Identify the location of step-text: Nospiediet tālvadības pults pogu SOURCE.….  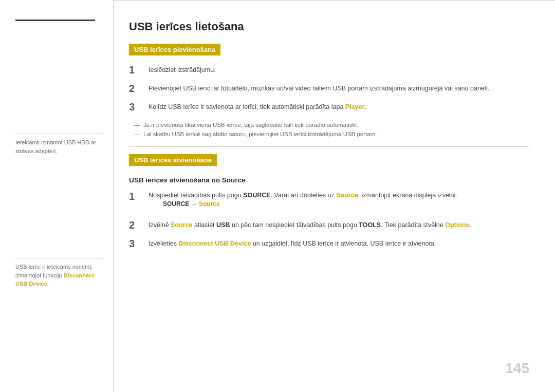
(303, 195).